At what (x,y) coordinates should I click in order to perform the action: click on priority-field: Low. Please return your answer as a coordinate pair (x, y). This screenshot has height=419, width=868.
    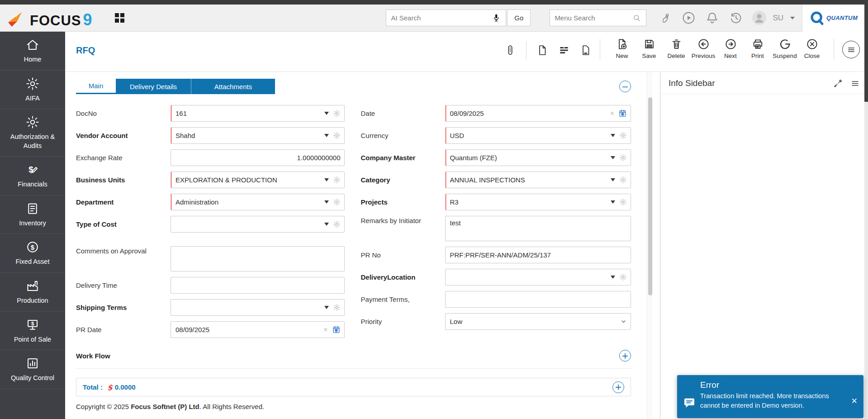
    Looking at the image, I should click on (538, 321).